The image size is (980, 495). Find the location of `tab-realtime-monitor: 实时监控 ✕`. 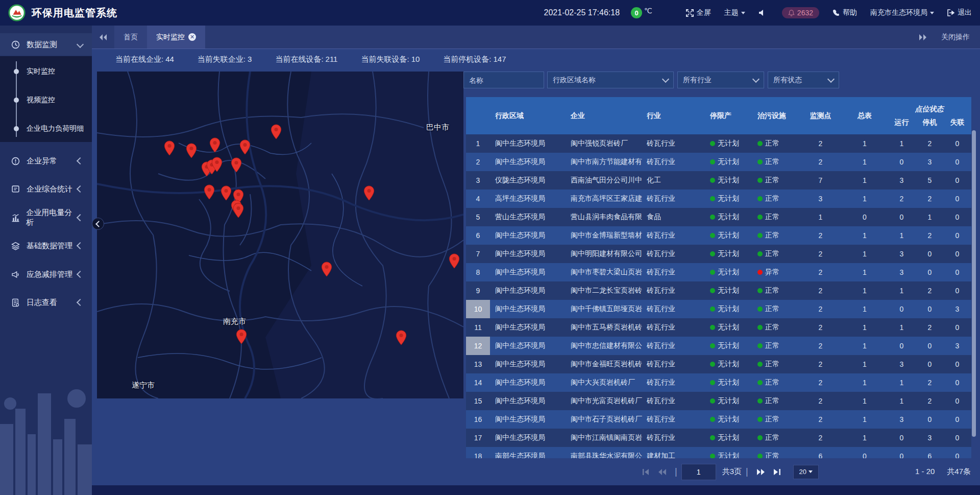

tab-realtime-monitor: 实时监控 ✕ is located at coordinates (176, 37).